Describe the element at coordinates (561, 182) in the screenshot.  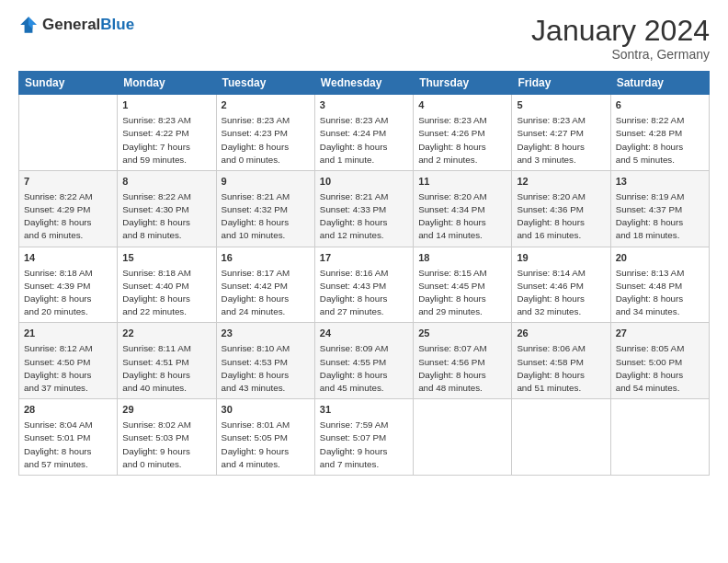
I see `day-number: 12` at that location.